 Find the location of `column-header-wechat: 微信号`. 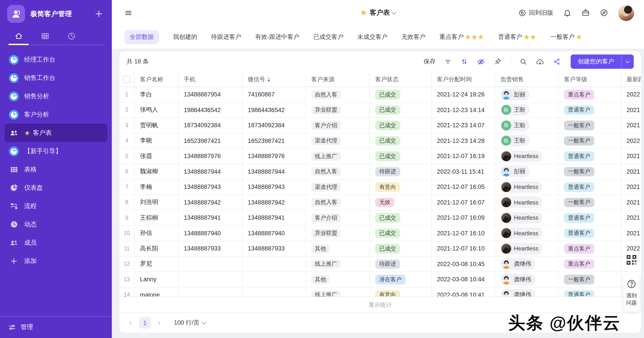

column-header-wechat: 微信号 is located at coordinates (274, 79).